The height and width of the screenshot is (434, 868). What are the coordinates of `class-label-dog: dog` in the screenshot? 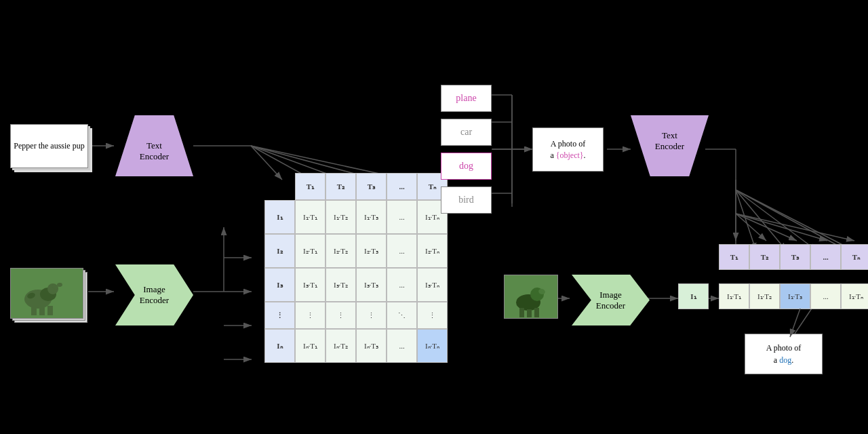 It's located at (467, 166).